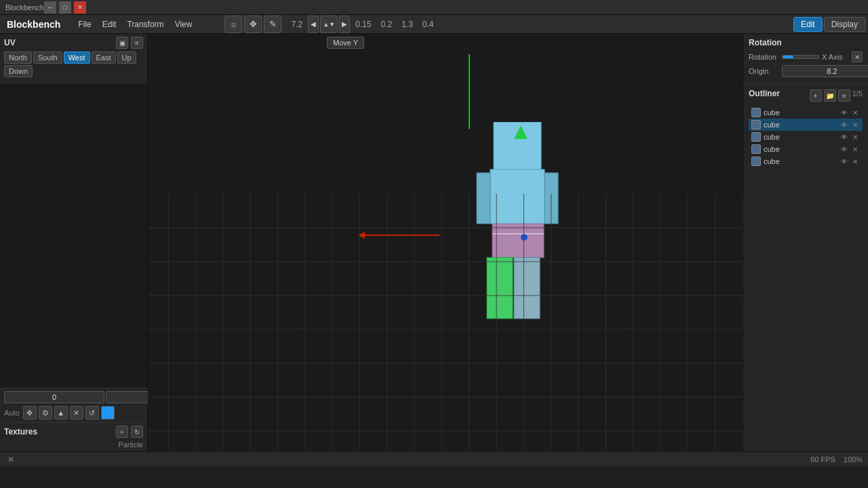  Describe the element at coordinates (407, 24) in the screenshot. I see `toolbar-num4: 1.3` at that location.